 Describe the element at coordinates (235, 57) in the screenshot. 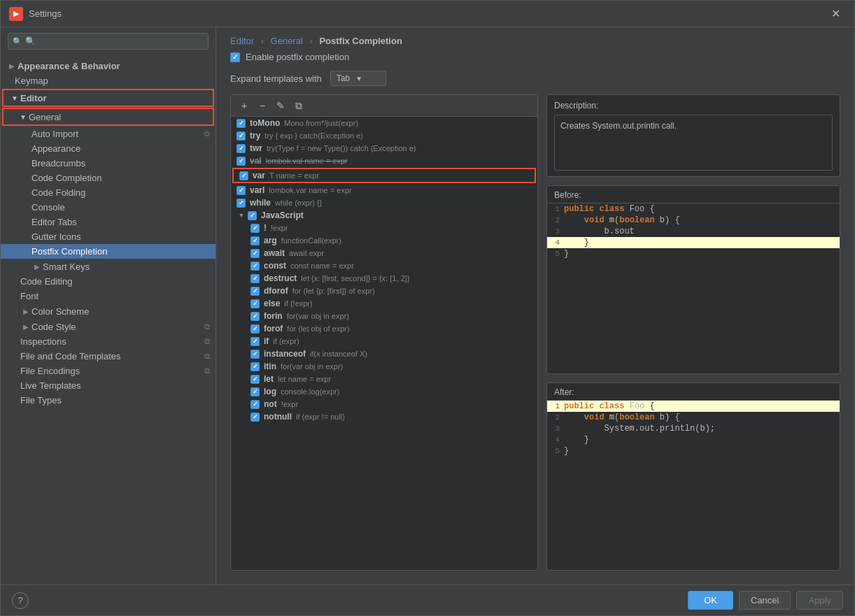

I see `enable-checkbox` at that location.